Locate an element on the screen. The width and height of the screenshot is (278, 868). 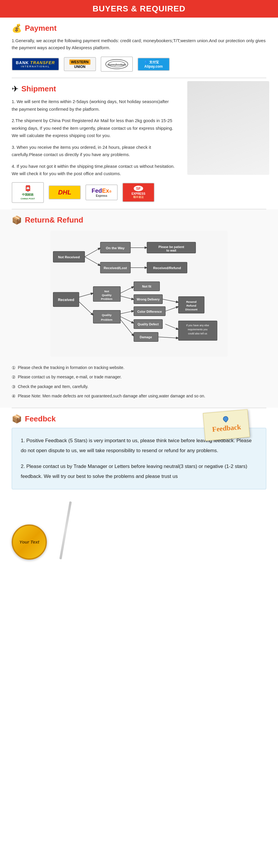
feedback-note-card: Feedback is located at coordinates (226, 425).